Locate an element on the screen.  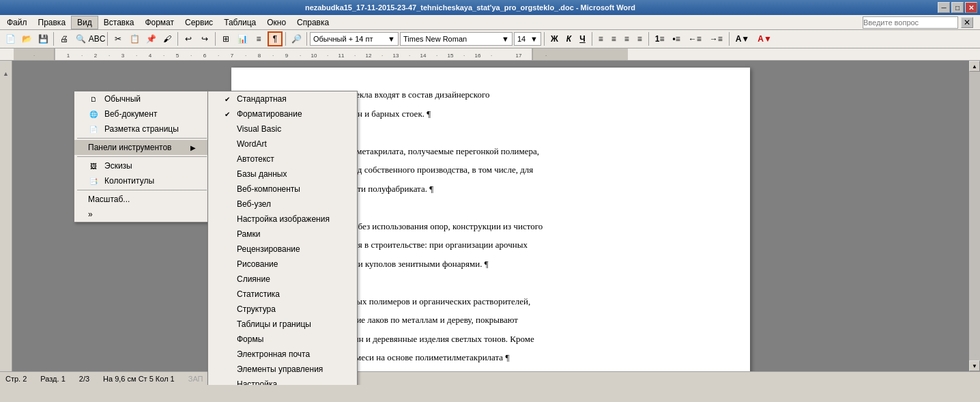
headers-icon: 📑 is located at coordinates (93, 181).